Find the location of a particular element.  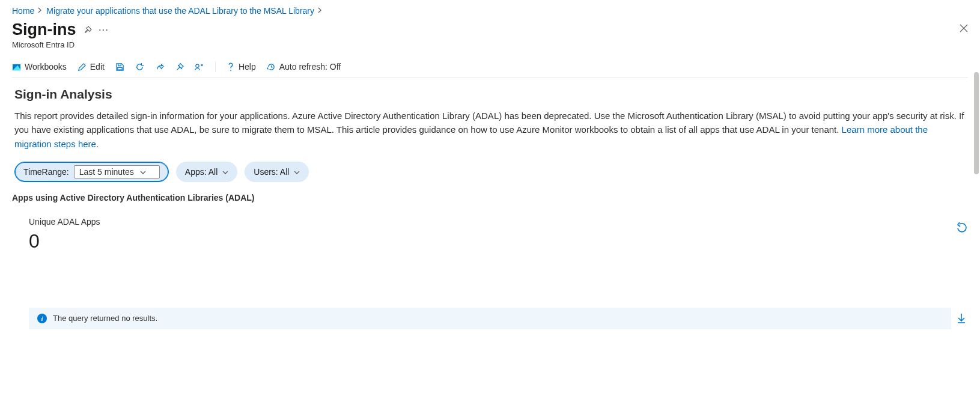

command-bar: Workbooks Edit is located at coordinates (490, 66).